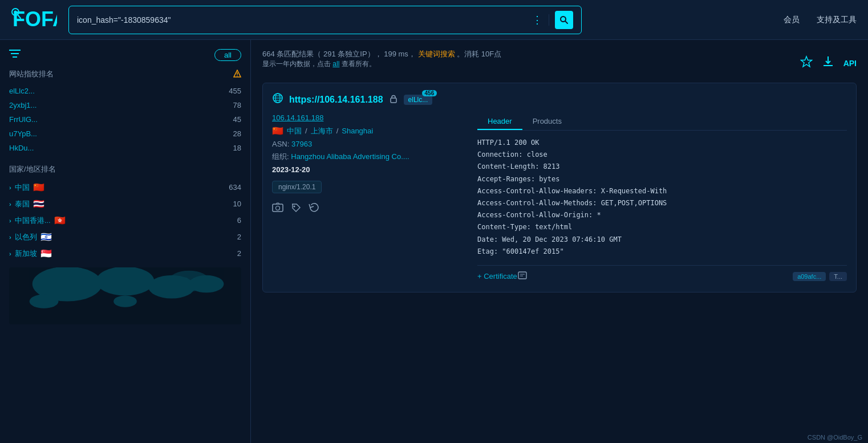  Describe the element at coordinates (792, 20) in the screenshot. I see `nav-member: 会员` at that location.